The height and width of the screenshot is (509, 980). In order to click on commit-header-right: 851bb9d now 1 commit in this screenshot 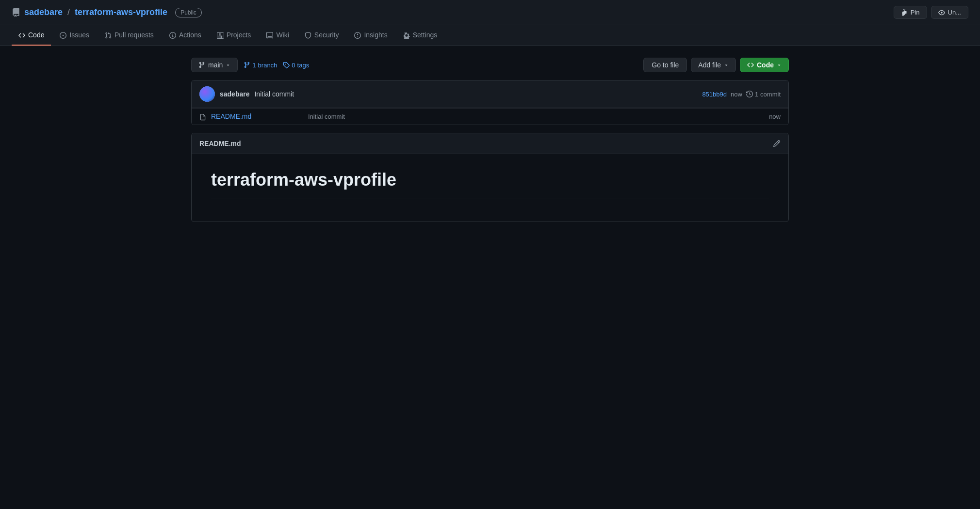, I will do `click(741, 94)`.